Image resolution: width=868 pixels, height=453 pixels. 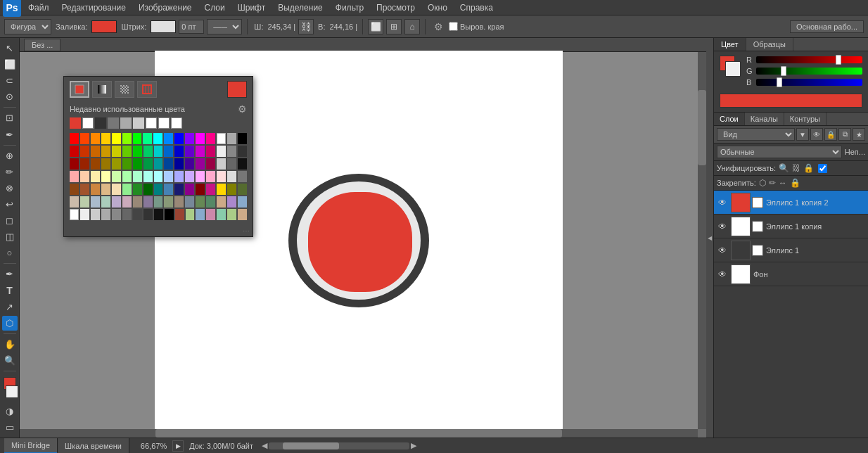 What do you see at coordinates (438, 8) in the screenshot?
I see `menu-window: Окно` at bounding box center [438, 8].